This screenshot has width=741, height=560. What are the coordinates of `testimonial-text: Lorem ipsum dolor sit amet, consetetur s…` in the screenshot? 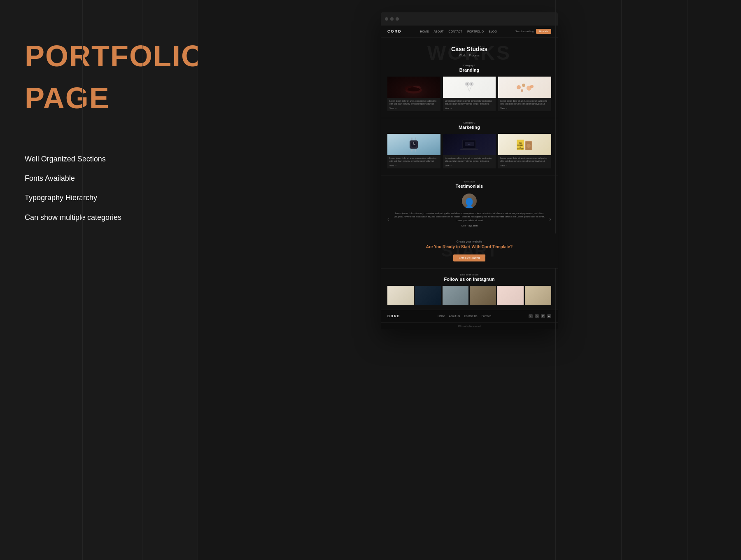 It's located at (469, 217).